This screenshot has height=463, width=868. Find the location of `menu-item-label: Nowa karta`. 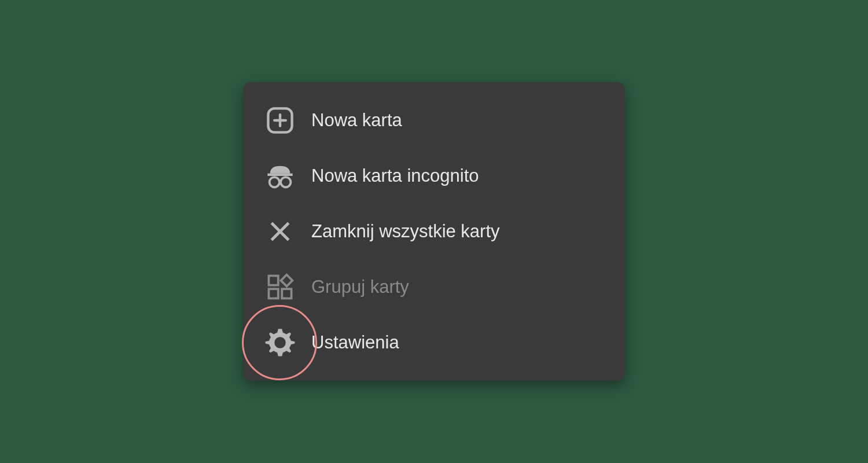

menu-item-label: Nowa karta is located at coordinates (356, 120).